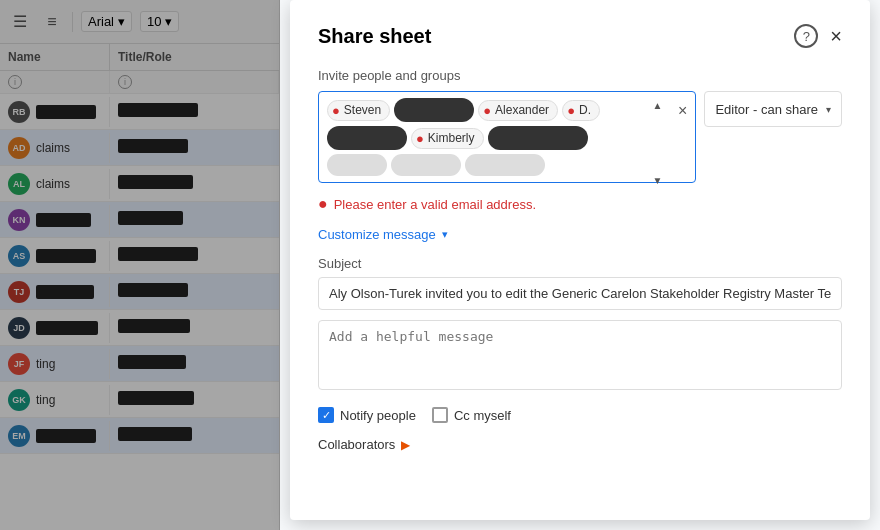  Describe the element at coordinates (518, 110) in the screenshot. I see `recipient-chip-alexander: ● Alexander` at that location.